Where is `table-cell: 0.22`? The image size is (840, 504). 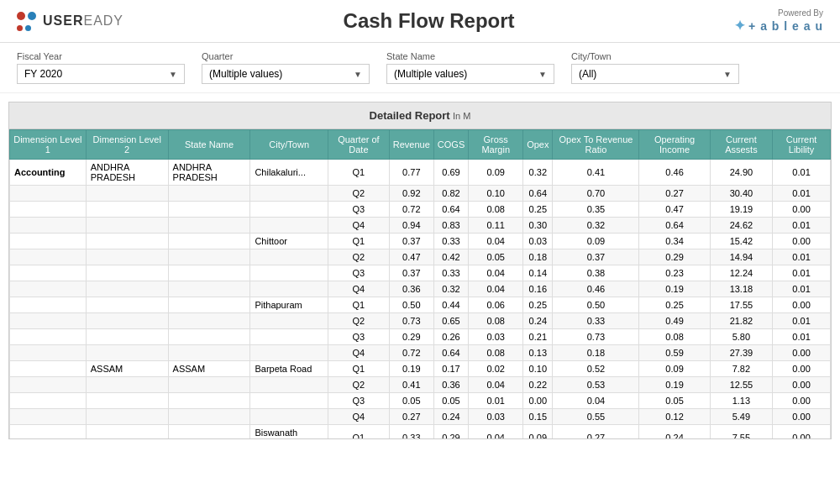 table-cell: 0.22 is located at coordinates (538, 385).